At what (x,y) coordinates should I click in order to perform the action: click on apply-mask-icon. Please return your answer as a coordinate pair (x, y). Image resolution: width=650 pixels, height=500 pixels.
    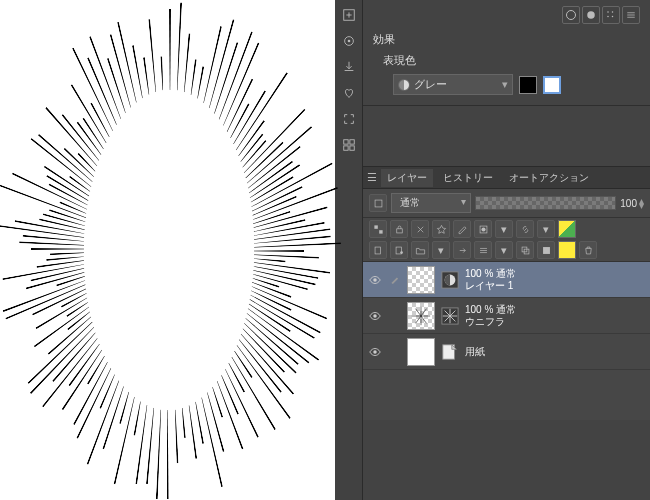
    Looking at the image, I should click on (546, 250).